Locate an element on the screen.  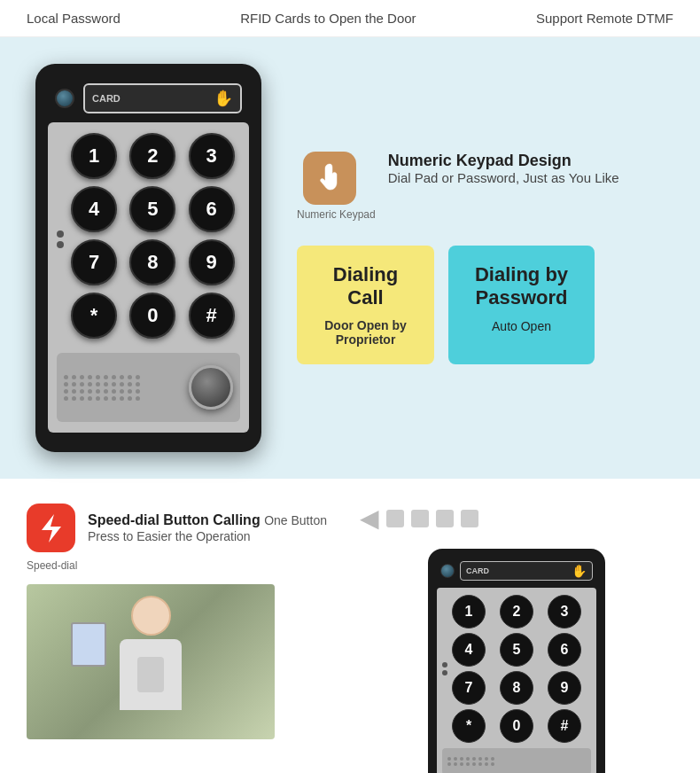
small-device-mockup: CARD ✋ 1 2 3 4 5 6 is located at coordinates (517, 661).